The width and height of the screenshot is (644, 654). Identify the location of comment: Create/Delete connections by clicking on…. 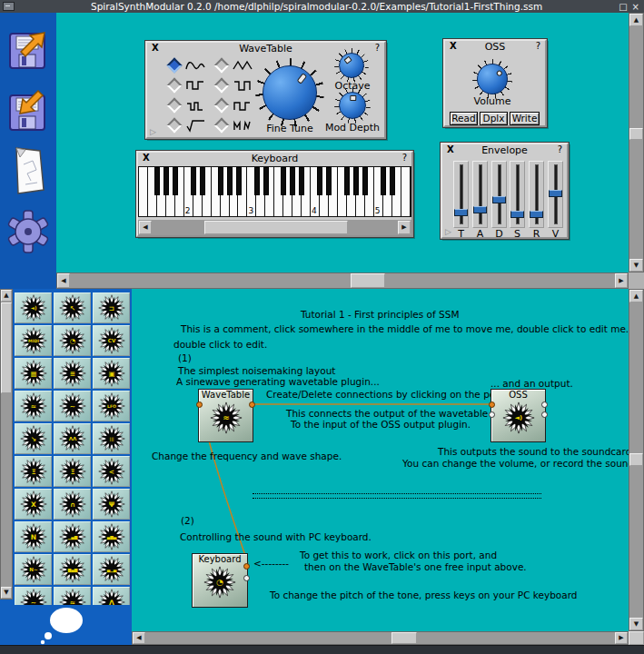
(389, 394).